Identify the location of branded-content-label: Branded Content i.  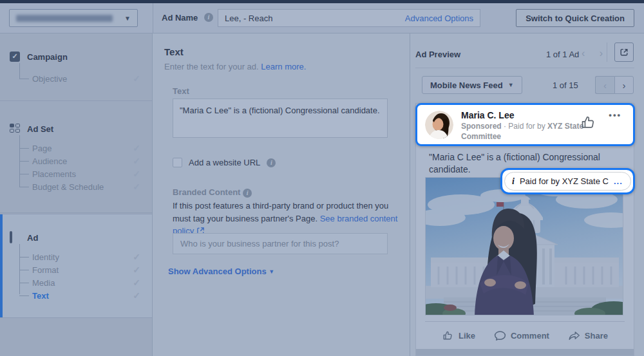
(213, 192).